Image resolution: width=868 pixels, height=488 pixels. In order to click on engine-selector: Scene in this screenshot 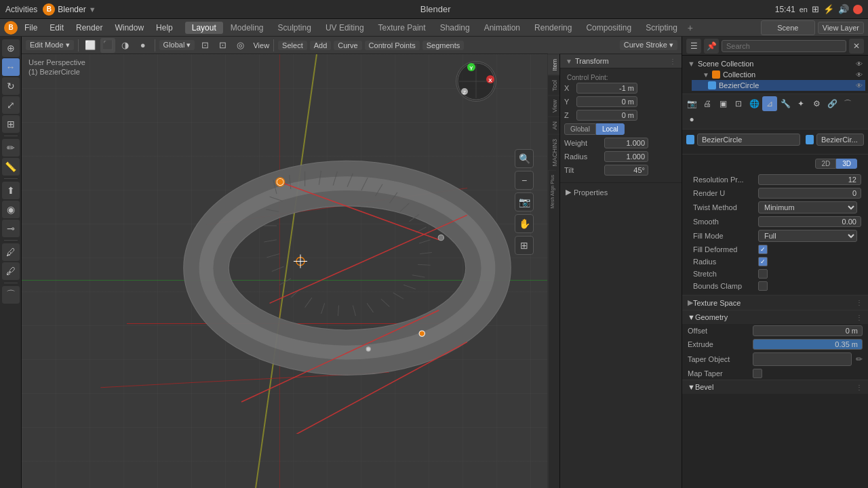, I will do `click(788, 28)`.